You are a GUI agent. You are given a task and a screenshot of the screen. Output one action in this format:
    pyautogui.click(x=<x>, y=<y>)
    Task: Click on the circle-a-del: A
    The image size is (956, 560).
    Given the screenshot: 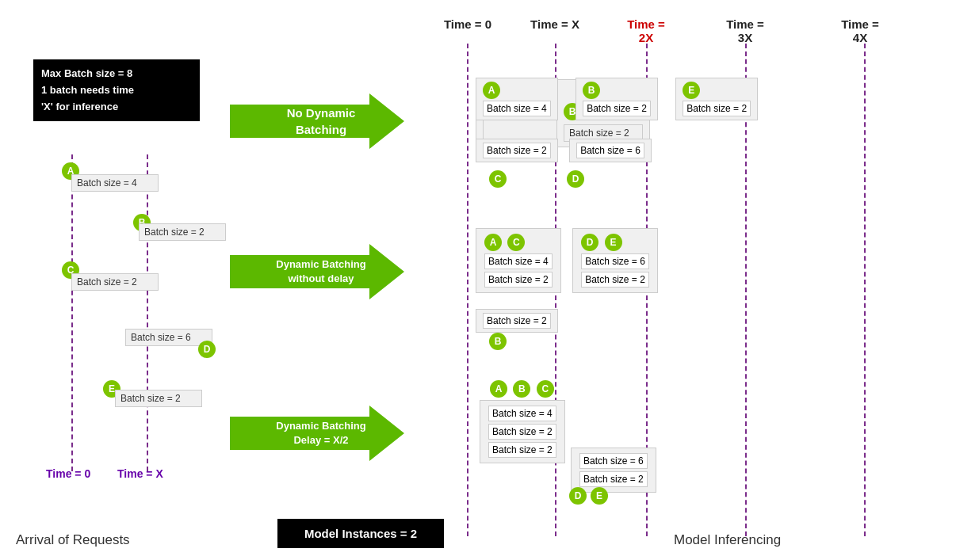 What is the action you would take?
    pyautogui.click(x=499, y=389)
    